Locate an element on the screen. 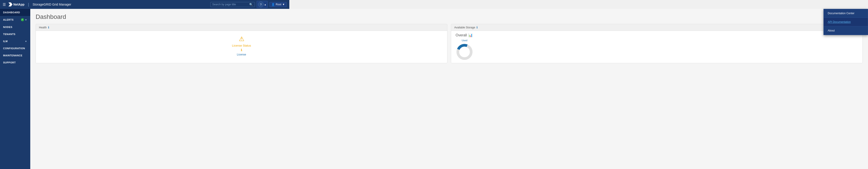 Image resolution: width=868 pixels, height=169 pixels. alerts-caret-icon: ▼ is located at coordinates (26, 20).